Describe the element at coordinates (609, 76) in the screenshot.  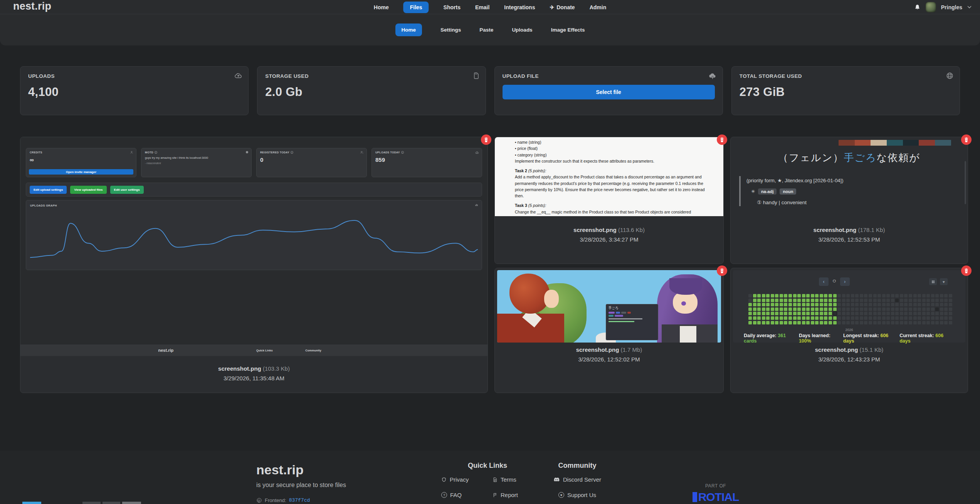
I see `stat-label: UPLOAD FILE` at that location.